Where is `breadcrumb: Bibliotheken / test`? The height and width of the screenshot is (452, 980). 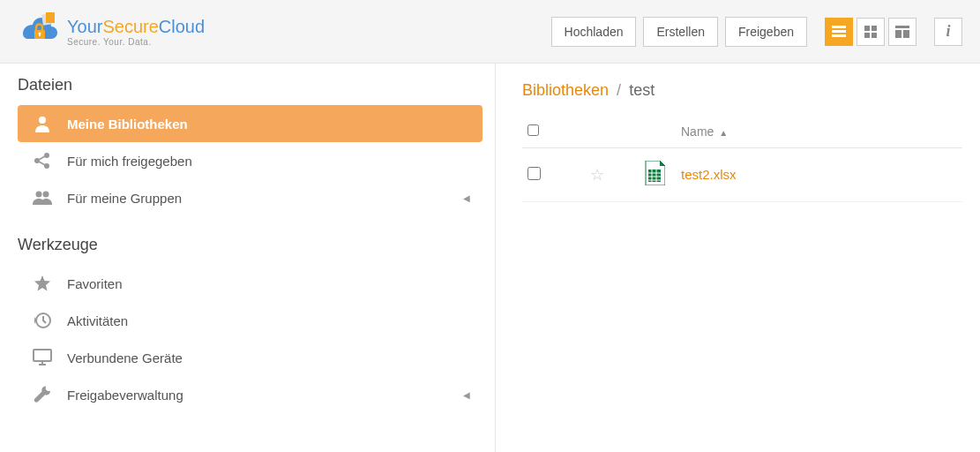 breadcrumb: Bibliotheken / test is located at coordinates (743, 90).